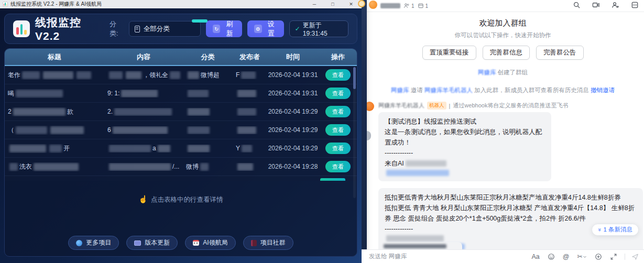 The width and height of the screenshot is (644, 263). What do you see at coordinates (615, 229) in the screenshot?
I see `new-message-pill: » 1 条新消息` at bounding box center [615, 229].